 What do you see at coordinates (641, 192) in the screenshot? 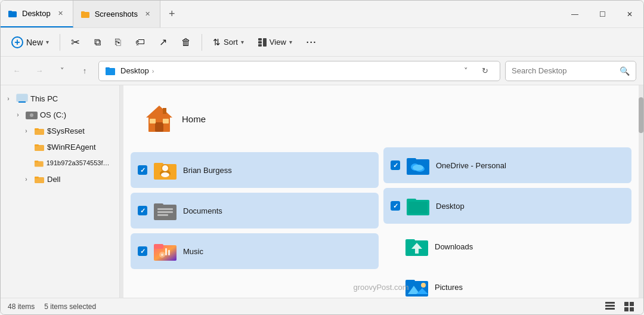
I see `file-scrollbar` at bounding box center [641, 192].